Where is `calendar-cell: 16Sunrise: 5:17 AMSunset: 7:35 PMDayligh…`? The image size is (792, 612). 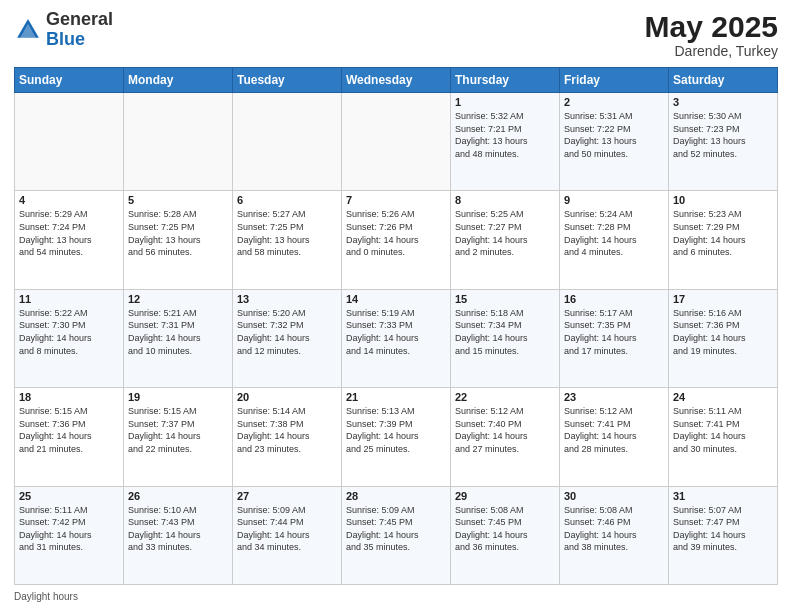 calendar-cell: 16Sunrise: 5:17 AMSunset: 7:35 PMDayligh… is located at coordinates (614, 338).